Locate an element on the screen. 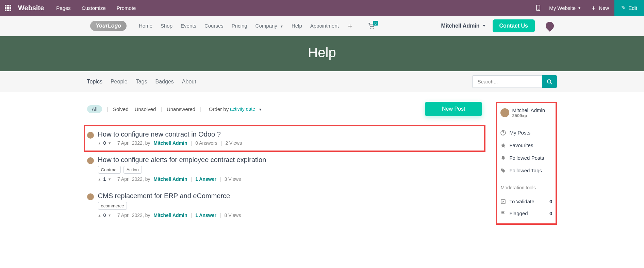  order-dropdown: activity date ▼ is located at coordinates (246, 109).